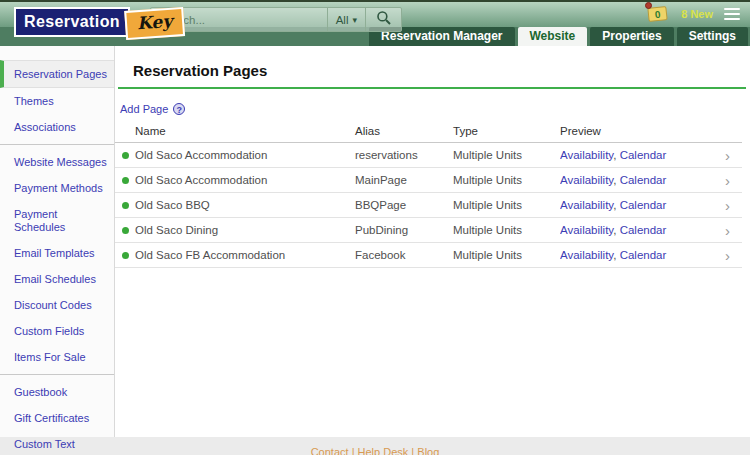 This screenshot has width=750, height=455. I want to click on tab-properties: Properties, so click(632, 36).